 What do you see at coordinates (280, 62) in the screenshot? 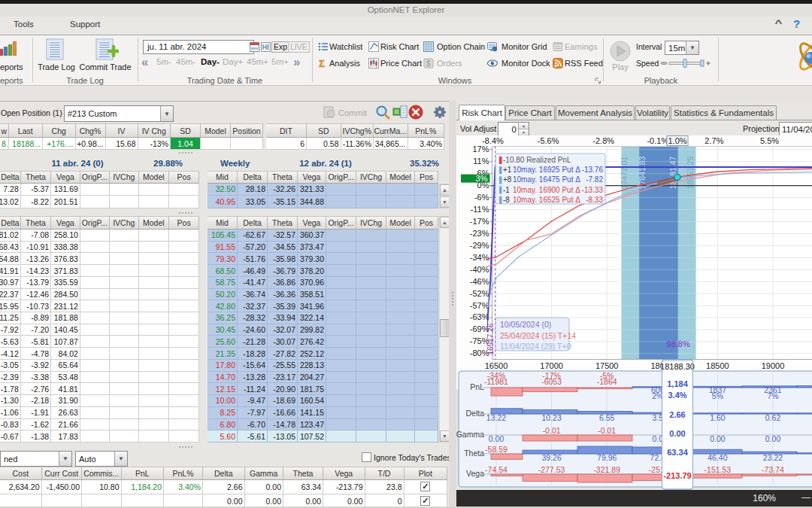
I see `nav-5m-button: 5m+` at bounding box center [280, 62].